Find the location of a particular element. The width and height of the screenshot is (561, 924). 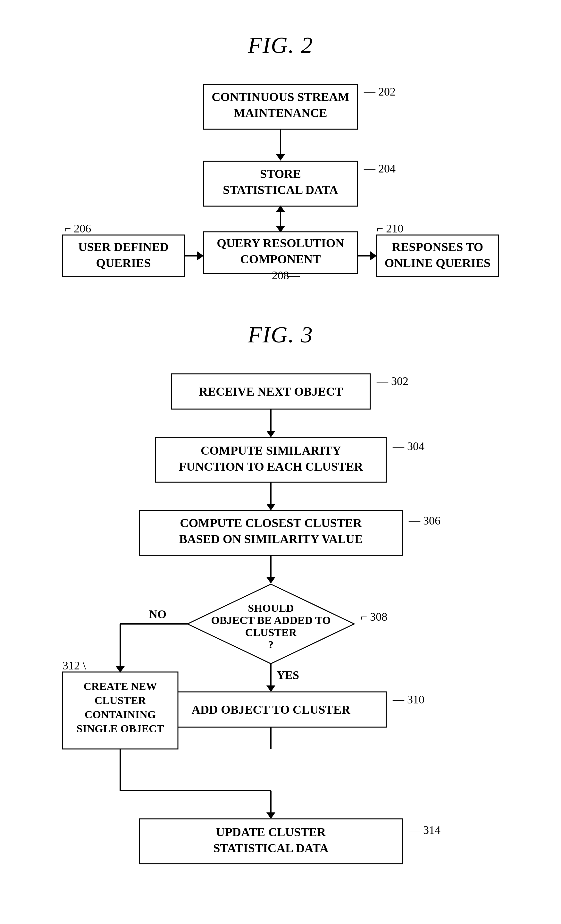

svg-text: ⌐ 210 is located at coordinates (390, 229).